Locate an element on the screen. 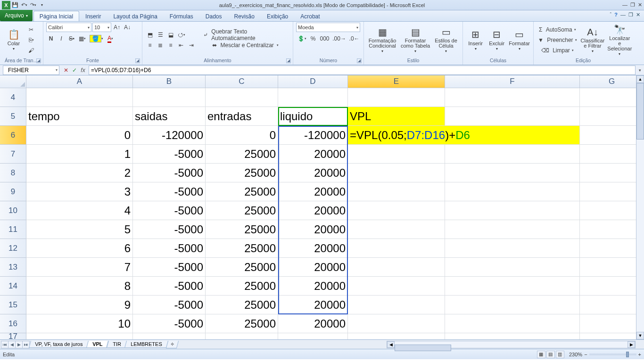 Image resolution: width=644 pixels, height=362 pixels. cell-E6: =VPL(0.05;D7:D16)+D6 is located at coordinates (396, 135).